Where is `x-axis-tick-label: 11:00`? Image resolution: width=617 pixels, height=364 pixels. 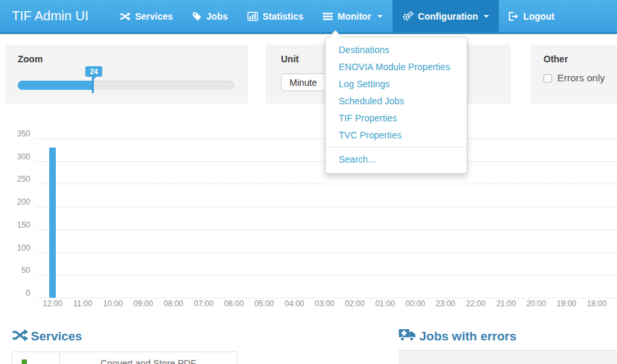 x-axis-tick-label: 11:00 is located at coordinates (83, 304).